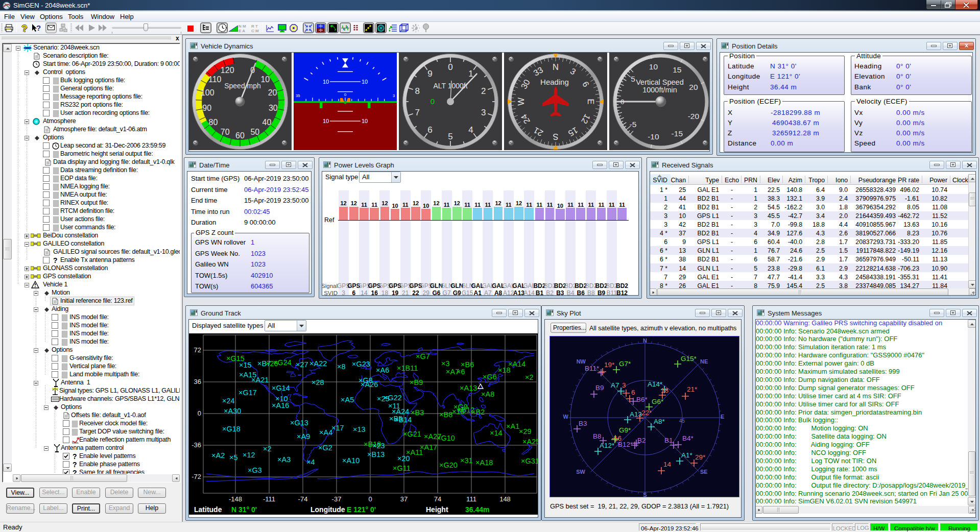 Image resolution: width=980 pixels, height=532 pixels. Describe the element at coordinates (430, 74) in the screenshot. I see `svg-text: 9` at that location.